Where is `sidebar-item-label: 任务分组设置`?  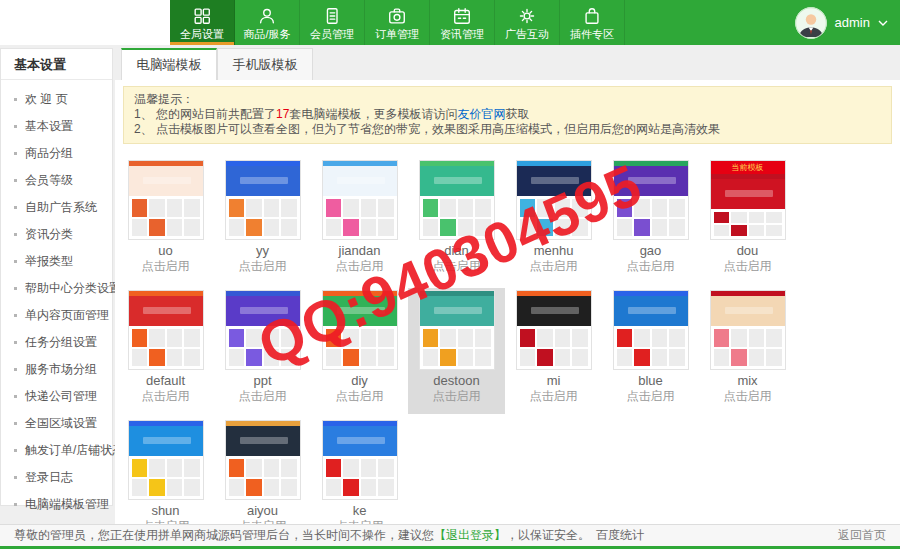 sidebar-item-label: 任务分组设置 is located at coordinates (61, 342).